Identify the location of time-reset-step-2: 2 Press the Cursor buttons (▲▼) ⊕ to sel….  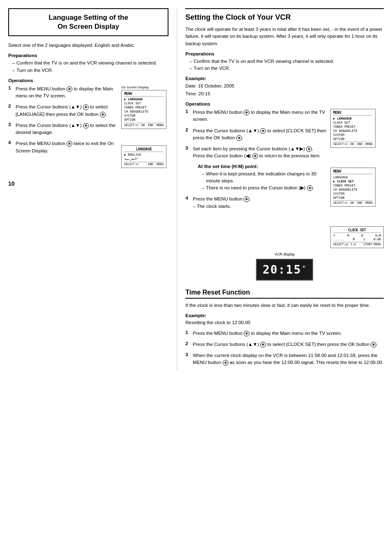
(284, 344).